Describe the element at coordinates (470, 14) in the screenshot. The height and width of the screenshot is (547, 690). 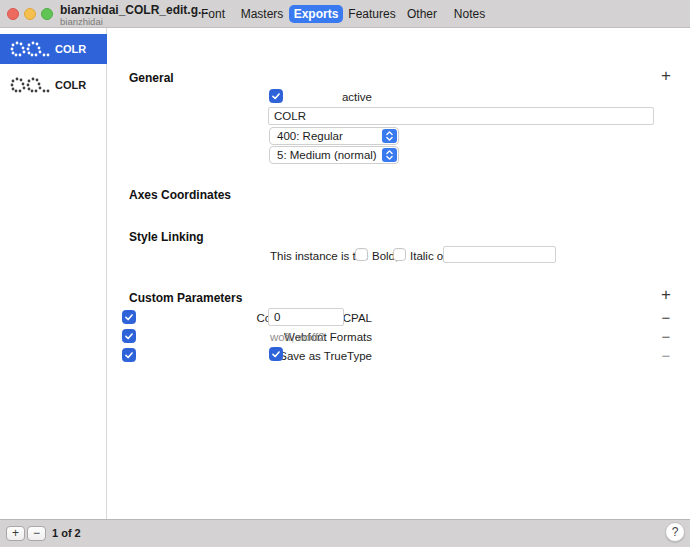
I see `tab-notes: Notes` at that location.